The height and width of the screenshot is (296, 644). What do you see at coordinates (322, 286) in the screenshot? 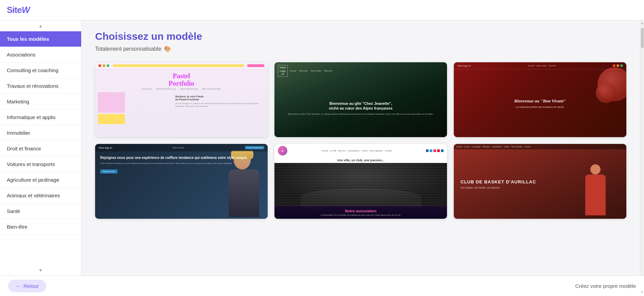
I see `footer: ← Retour Créez votre propre modèle` at bounding box center [322, 286].